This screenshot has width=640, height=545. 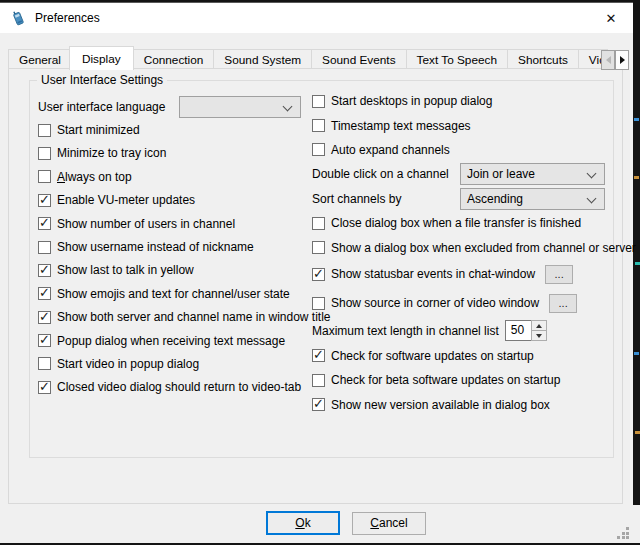 What do you see at coordinates (316, 525) in the screenshot?
I see `button-row: Ok Cancel` at bounding box center [316, 525].